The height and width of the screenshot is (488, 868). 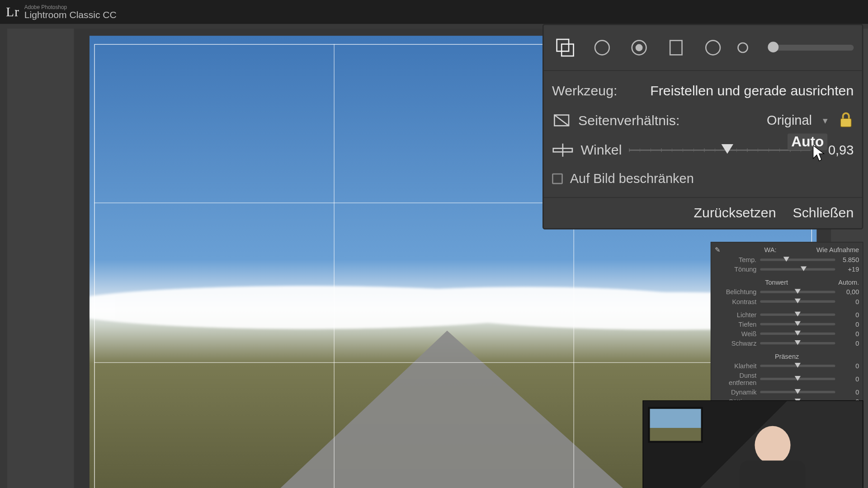 What do you see at coordinates (797, 302) in the screenshot?
I see `contrast-slider` at bounding box center [797, 302].